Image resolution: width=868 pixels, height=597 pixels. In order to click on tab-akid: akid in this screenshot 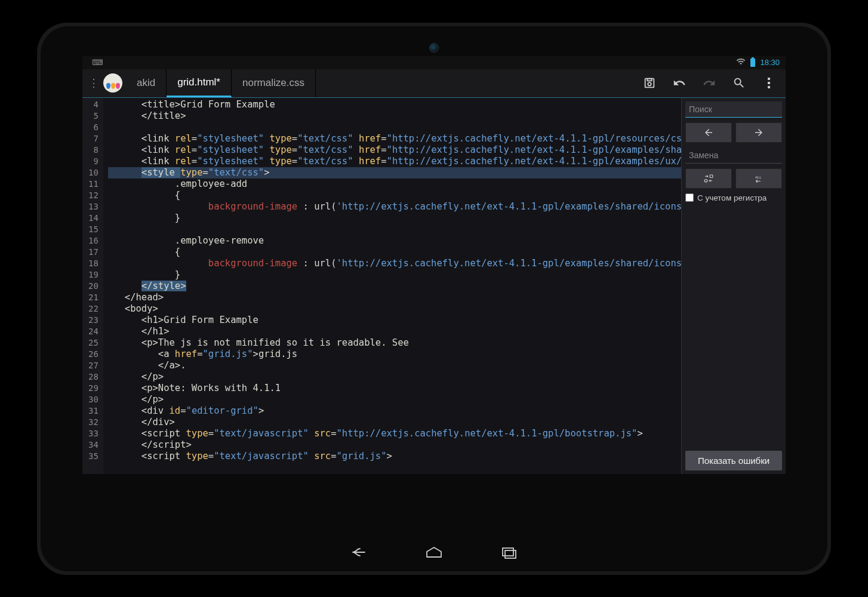, I will do `click(146, 84)`.